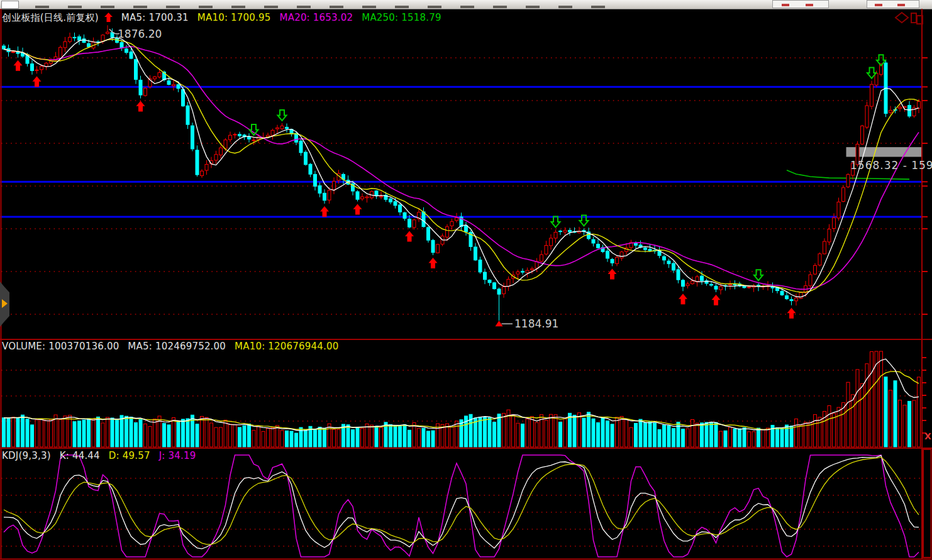 The width and height of the screenshot is (932, 560). What do you see at coordinates (287, 346) in the screenshot?
I see `volume-ma10-readout: MA10: 120676944.00` at bounding box center [287, 346].